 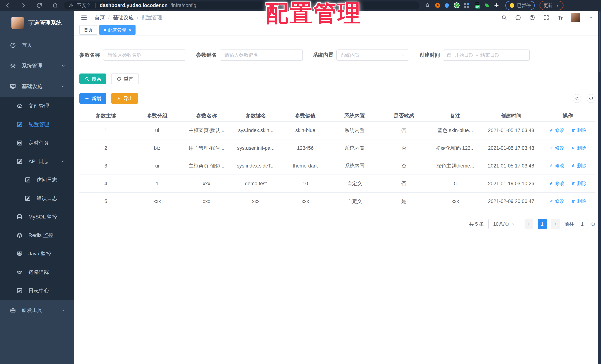 What do you see at coordinates (152, 18) in the screenshot?
I see `breadcrumb-current: 配置管理` at bounding box center [152, 18].